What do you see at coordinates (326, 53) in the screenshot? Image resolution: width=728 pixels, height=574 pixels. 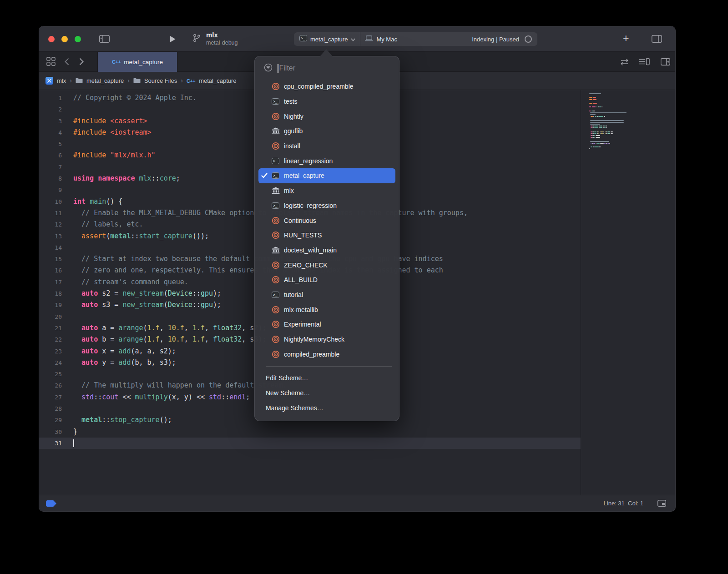 I see `popover-arrow` at bounding box center [326, 53].